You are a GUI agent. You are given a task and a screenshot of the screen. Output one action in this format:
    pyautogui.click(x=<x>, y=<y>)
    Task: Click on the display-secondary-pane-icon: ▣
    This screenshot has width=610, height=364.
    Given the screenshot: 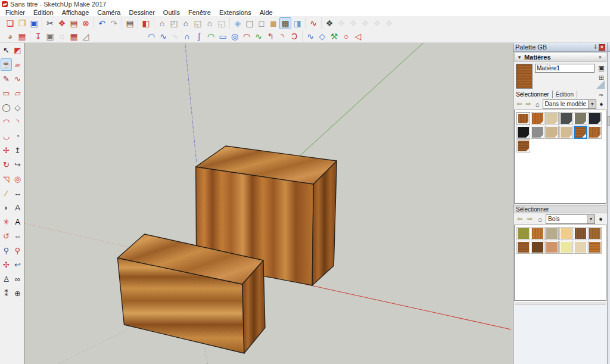 What is the action you would take?
    pyautogui.click(x=602, y=68)
    